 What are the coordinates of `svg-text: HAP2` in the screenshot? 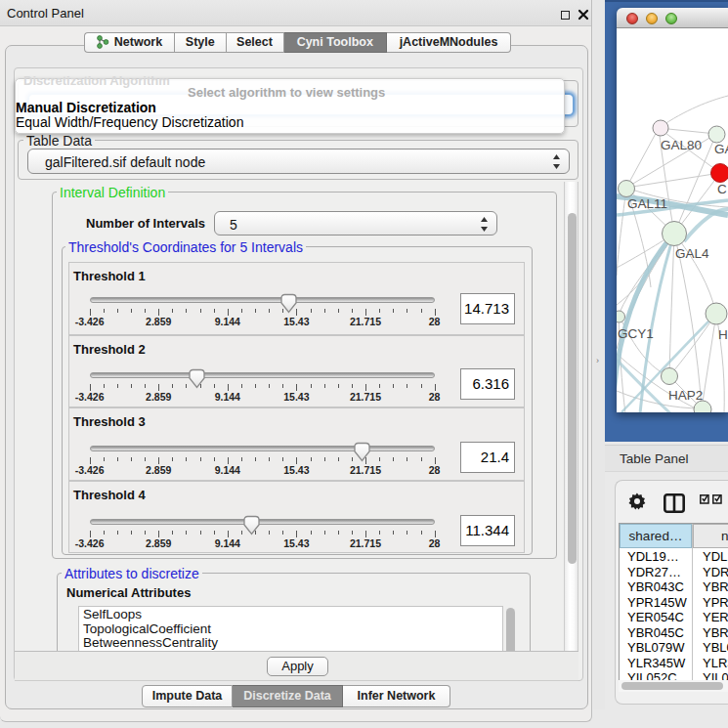 It's located at (686, 395).